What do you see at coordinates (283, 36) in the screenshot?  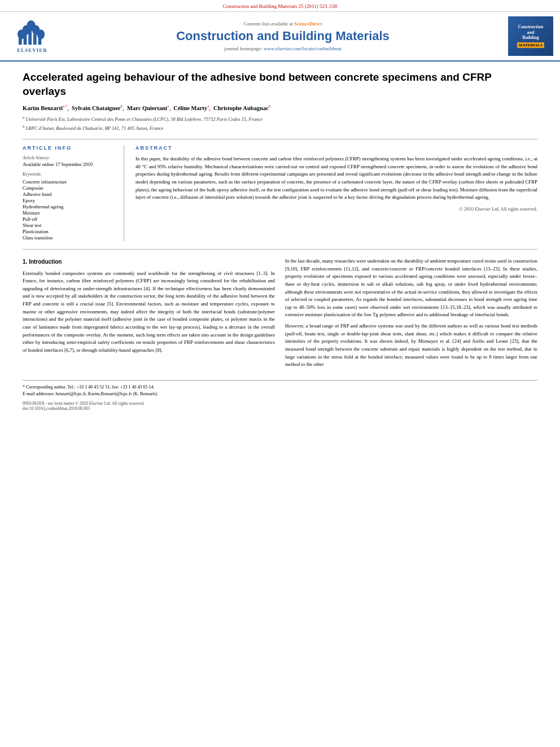 I see `journal-title: Construction and Building Materials` at bounding box center [283, 36].